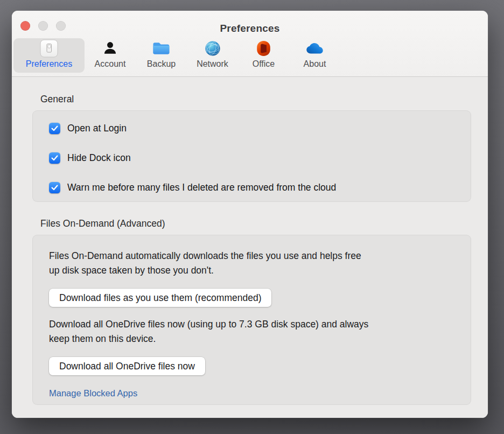 This screenshot has height=434, width=504. What do you see at coordinates (252, 158) in the screenshot?
I see `hide-dock-icon-row: Hide Dock icon` at bounding box center [252, 158].